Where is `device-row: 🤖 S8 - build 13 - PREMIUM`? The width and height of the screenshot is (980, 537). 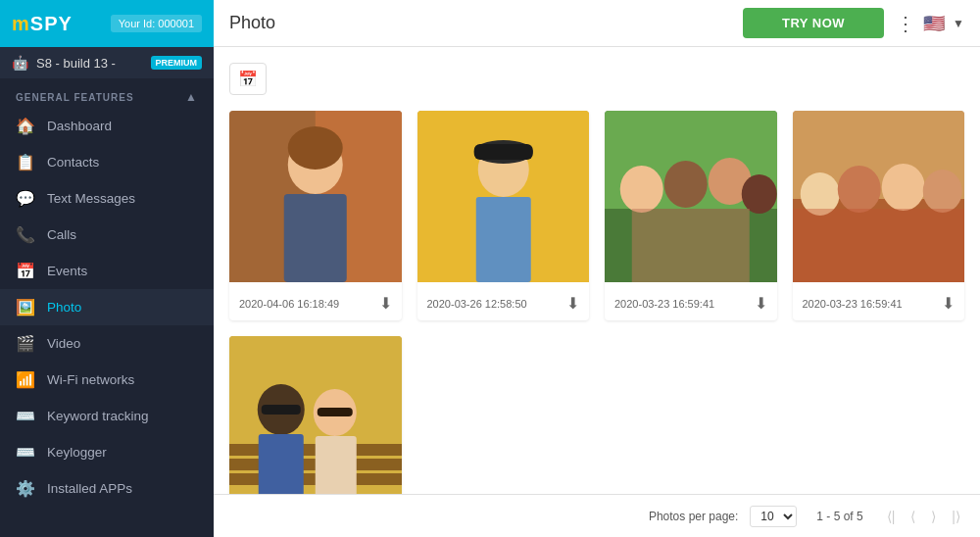 device-row: 🤖 S8 - build 13 - PREMIUM is located at coordinates (107, 63).